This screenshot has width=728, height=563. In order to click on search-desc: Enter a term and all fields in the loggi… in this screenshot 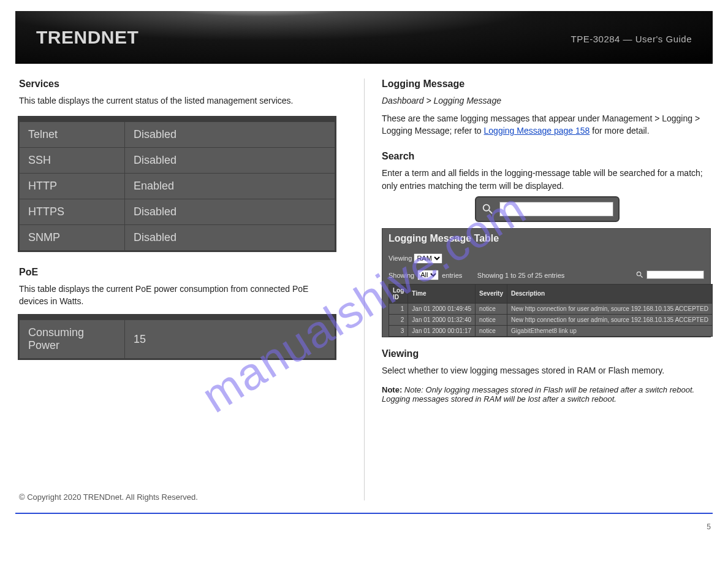, I will do `click(547, 179)`.